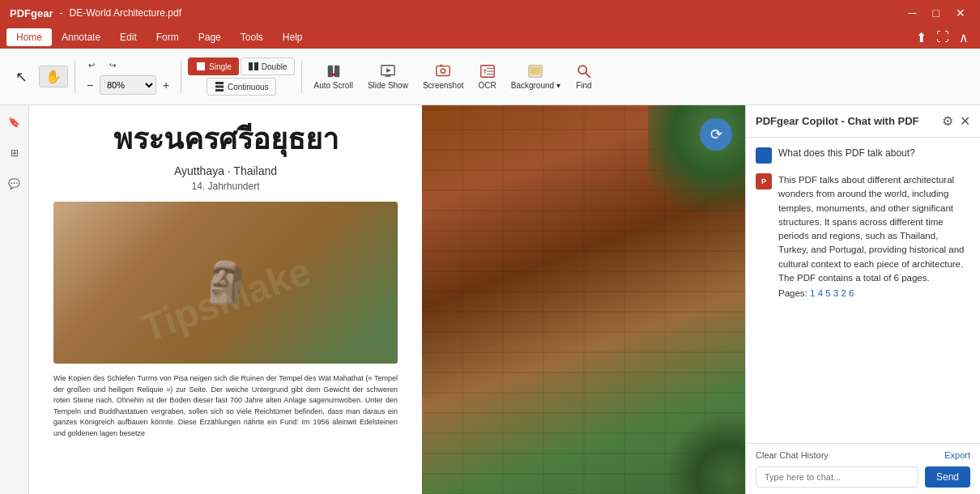  Describe the element at coordinates (443, 71) in the screenshot. I see `screenshot-icon` at that location.